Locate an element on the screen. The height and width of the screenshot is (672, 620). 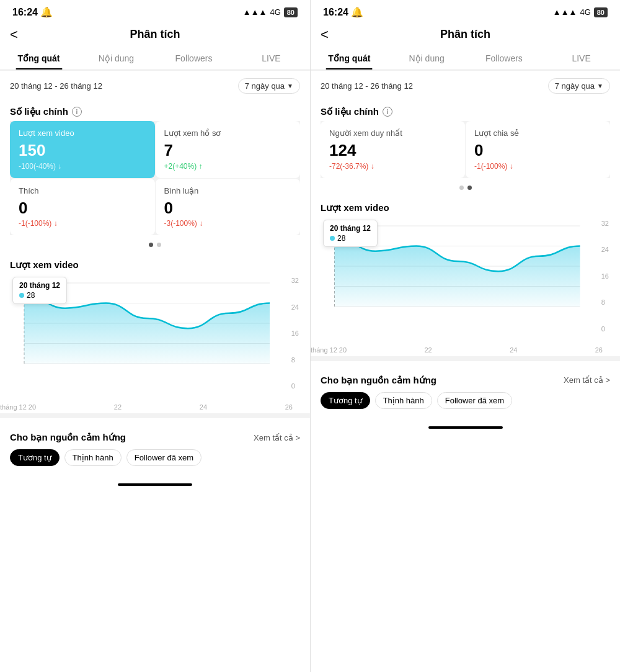
metric-value: 124 is located at coordinates (393, 150).